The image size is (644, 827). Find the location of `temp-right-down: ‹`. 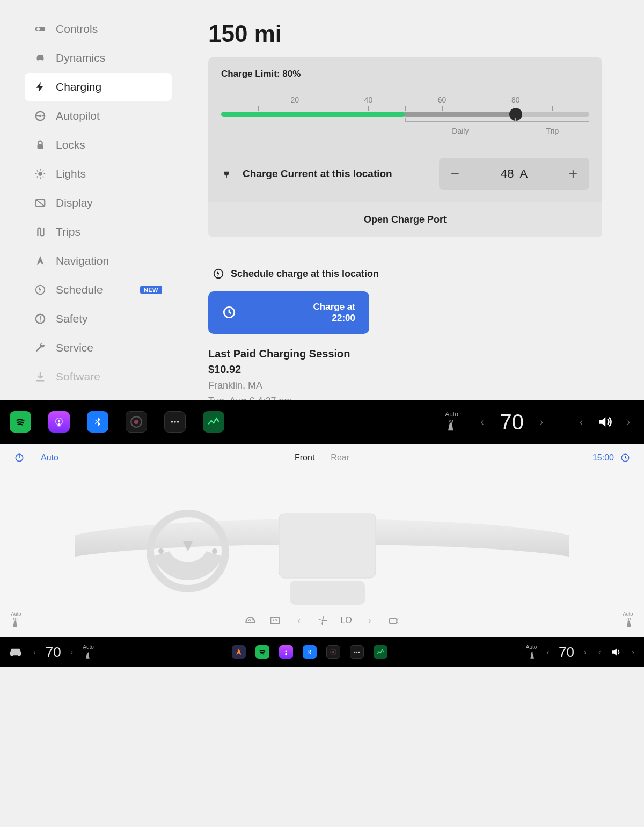

temp-right-down: ‹ is located at coordinates (547, 652).